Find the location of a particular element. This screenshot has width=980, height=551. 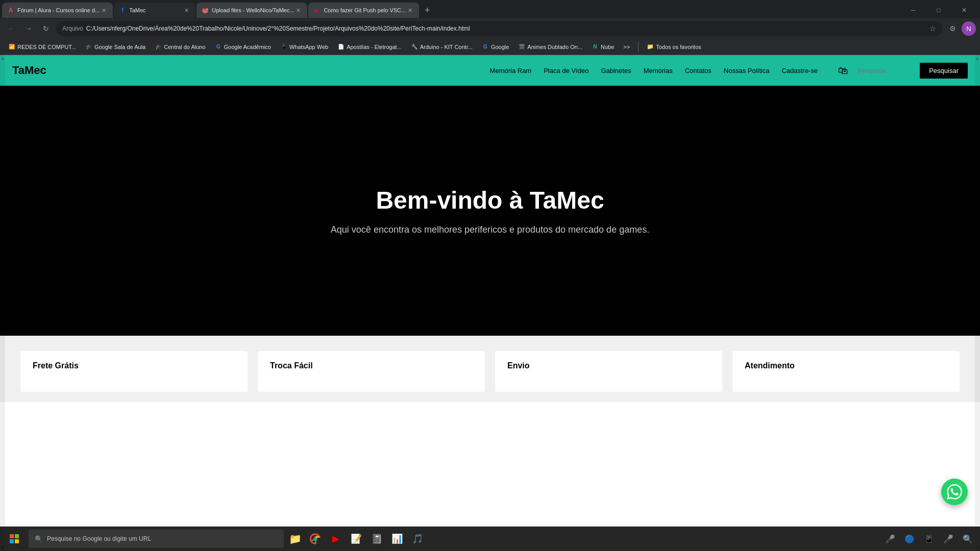

bookmark-sala-aula: 🎓 Google Sala de Aula is located at coordinates (115, 47).